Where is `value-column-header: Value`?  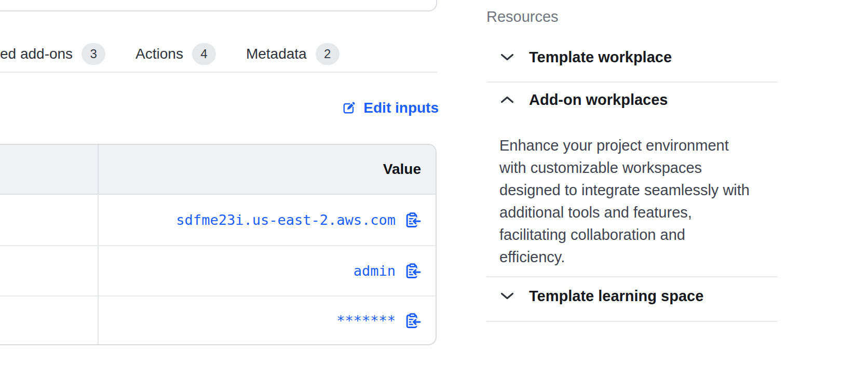 value-column-header: Value is located at coordinates (402, 169).